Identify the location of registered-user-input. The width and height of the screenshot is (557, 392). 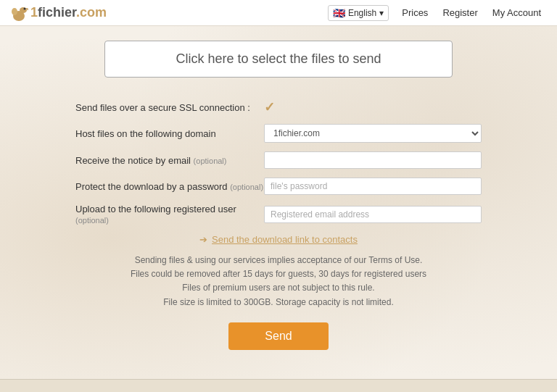
(373, 214).